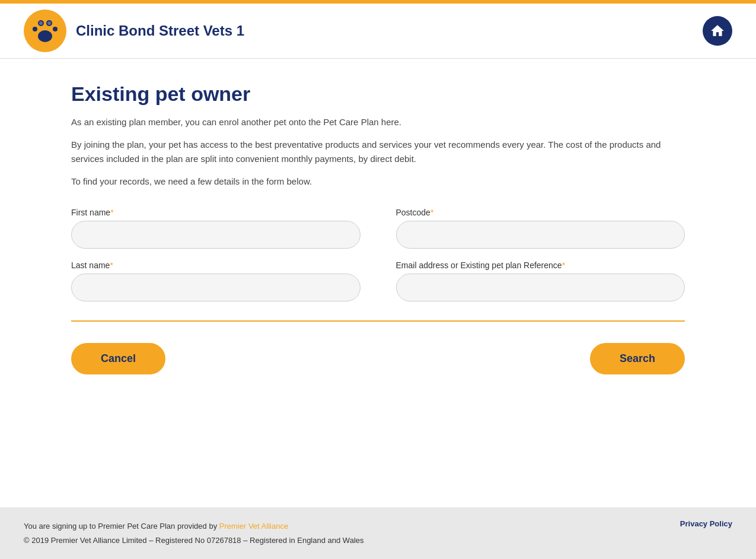 The width and height of the screenshot is (756, 559). What do you see at coordinates (134, 31) in the screenshot?
I see `header-left: Clinic Bond Street Vets 1` at bounding box center [134, 31].